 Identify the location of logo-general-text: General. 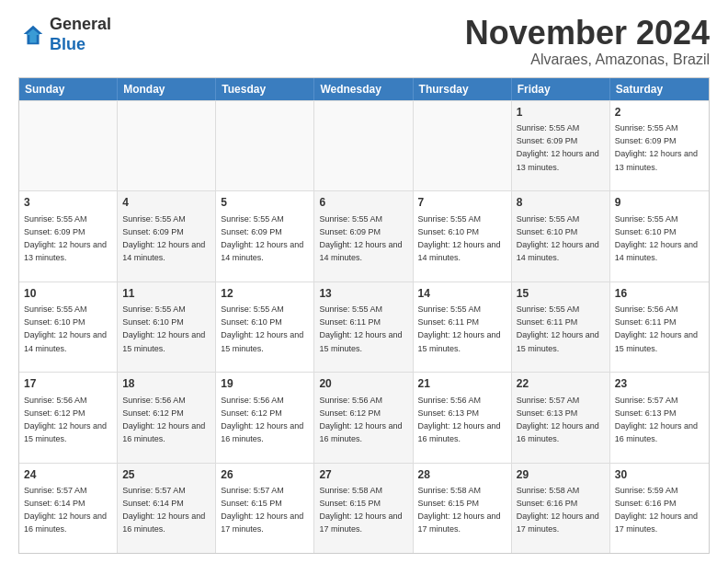
(81, 24).